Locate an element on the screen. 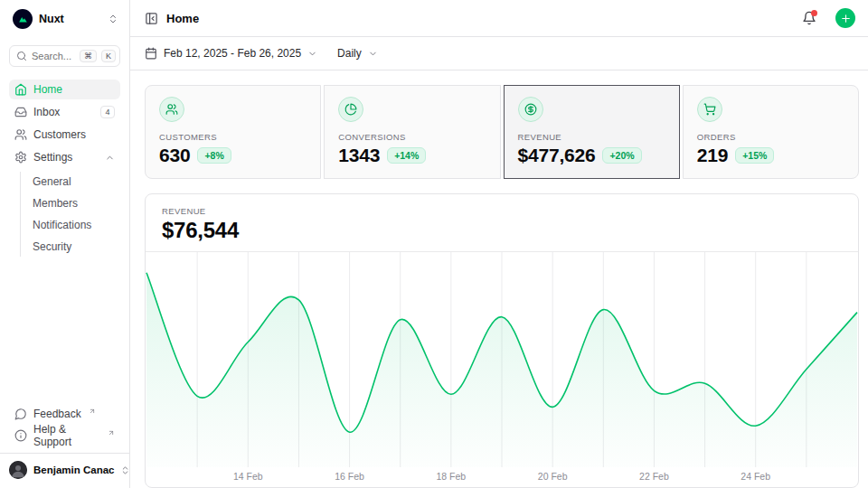 The width and height of the screenshot is (868, 488). sidebar-item-customers: Customers is located at coordinates (65, 135).